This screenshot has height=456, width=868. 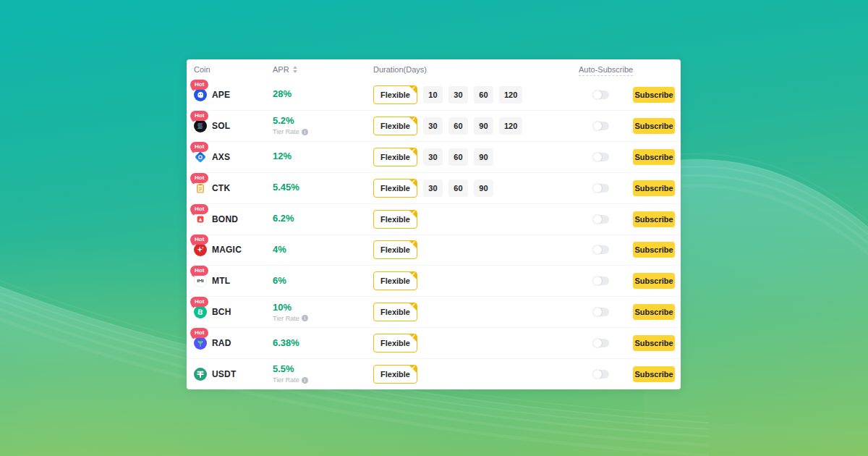 I want to click on coin-label: MAGIC, so click(x=227, y=250).